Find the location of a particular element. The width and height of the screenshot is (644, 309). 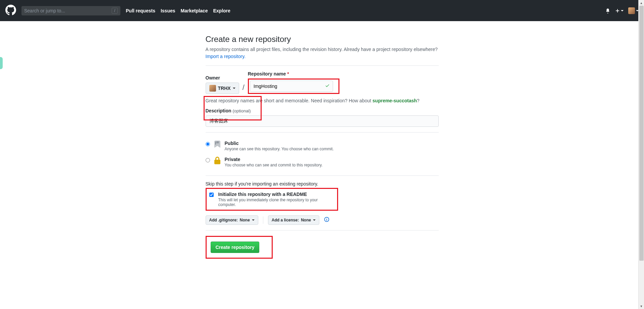

search-container: / is located at coordinates (71, 11).